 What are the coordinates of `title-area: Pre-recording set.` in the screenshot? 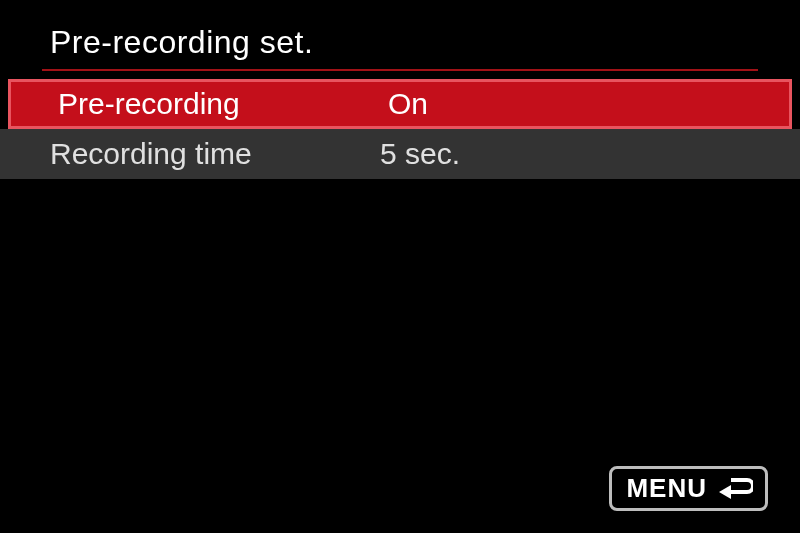 It's located at (400, 34).